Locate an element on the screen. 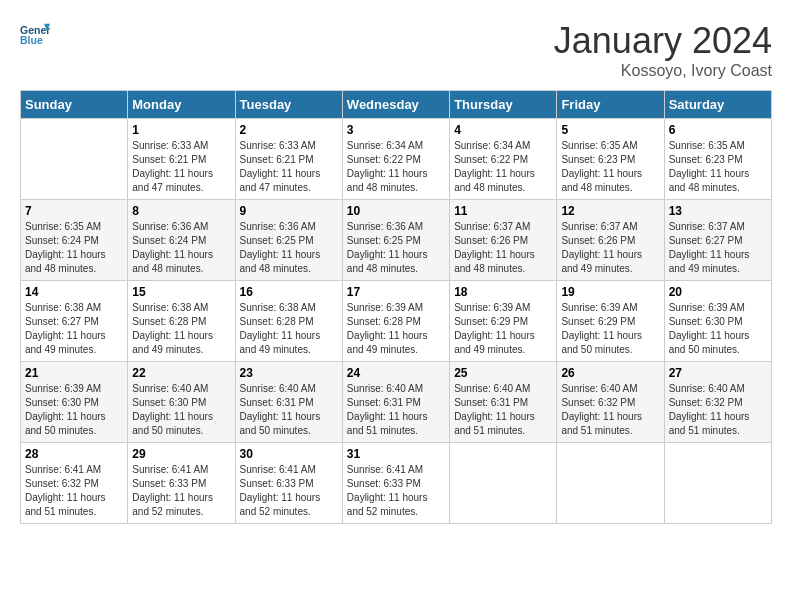  weekday-header: Tuesday is located at coordinates (288, 105).